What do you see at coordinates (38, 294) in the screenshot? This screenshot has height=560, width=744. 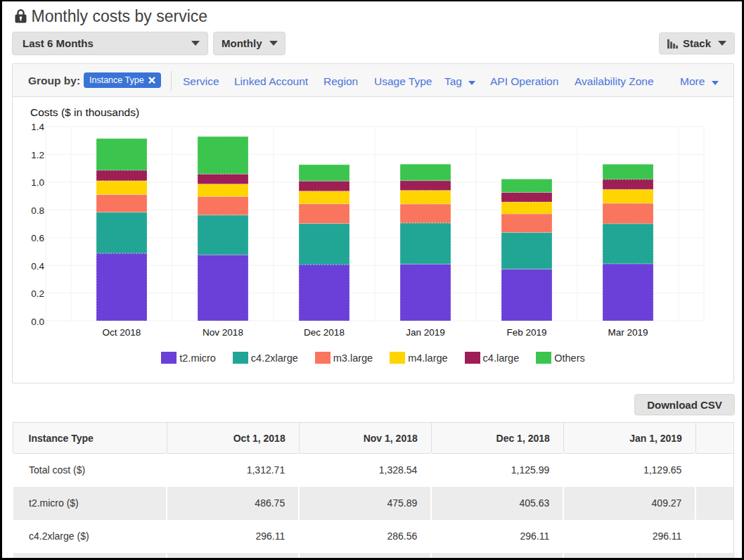 I see `svg-text: 0.2` at bounding box center [38, 294].